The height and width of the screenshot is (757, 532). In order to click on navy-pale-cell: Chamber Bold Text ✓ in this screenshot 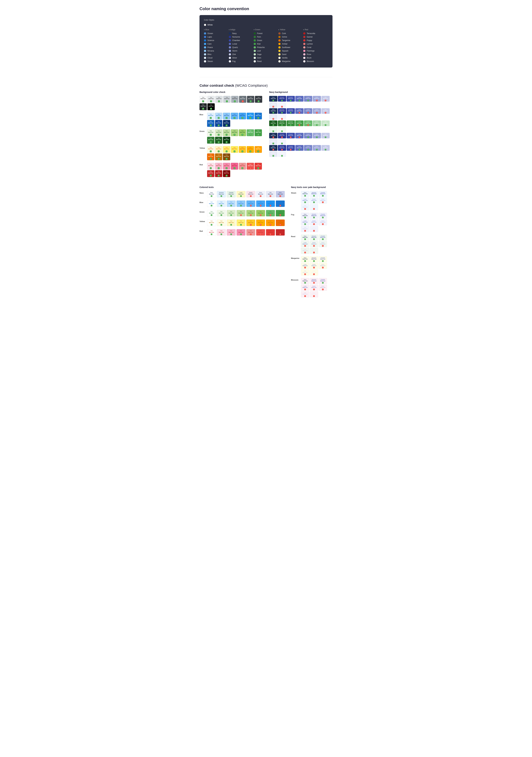, I will do `click(323, 194)`.